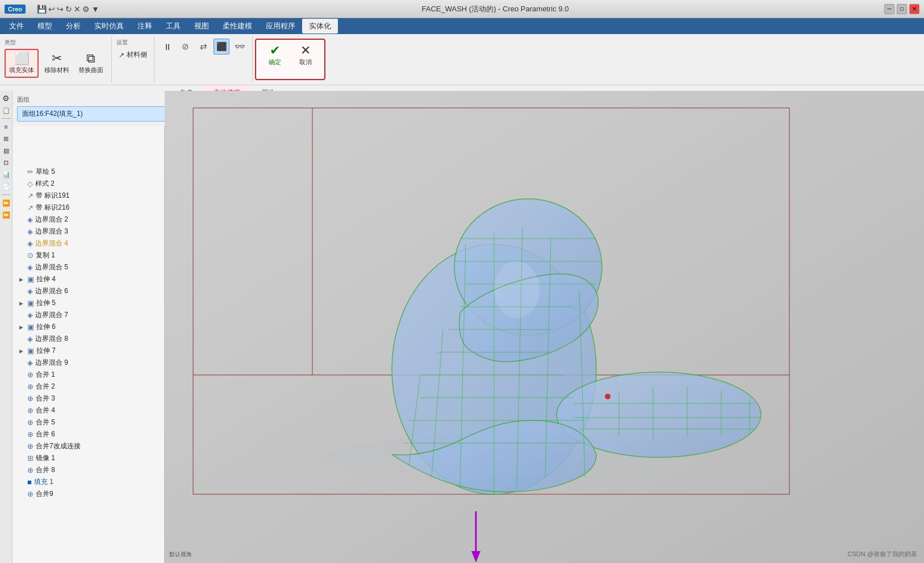 This screenshot has width=924, height=563. I want to click on undo-icon: ↩, so click(52, 9).